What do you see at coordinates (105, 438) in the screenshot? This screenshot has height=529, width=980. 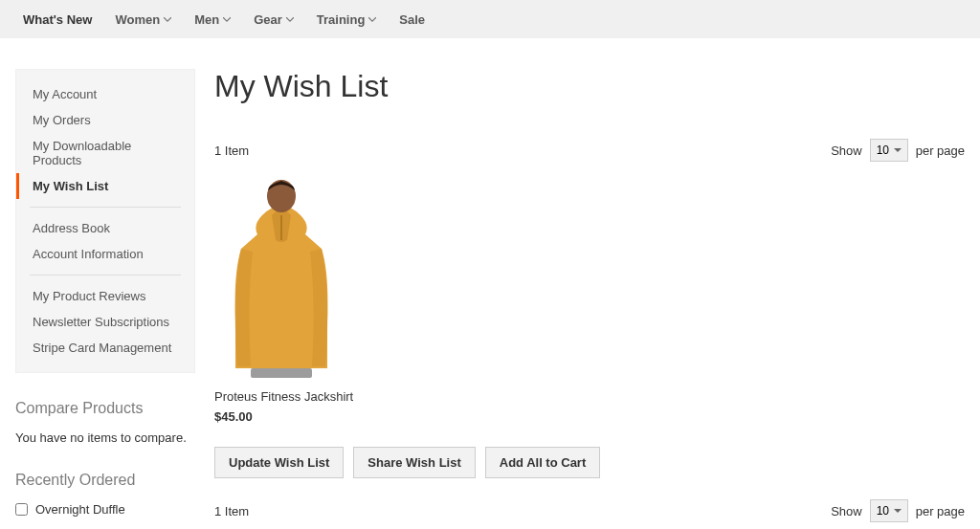 I see `compare-empty: You have no items to compare.` at bounding box center [105, 438].